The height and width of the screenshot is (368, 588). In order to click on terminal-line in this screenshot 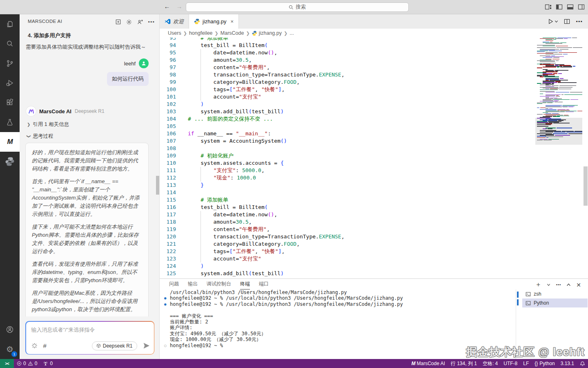, I will do `click(337, 310)`.